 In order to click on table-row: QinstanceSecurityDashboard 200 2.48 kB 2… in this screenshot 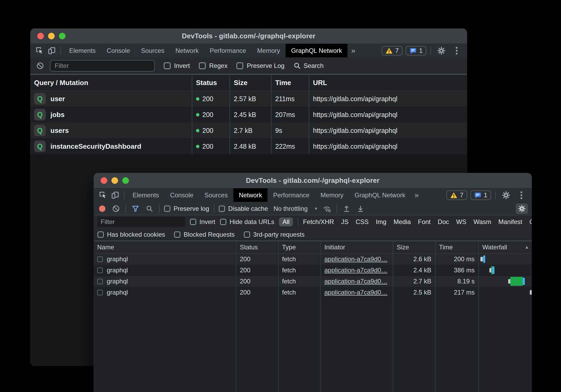, I will do `click(249, 146)`.